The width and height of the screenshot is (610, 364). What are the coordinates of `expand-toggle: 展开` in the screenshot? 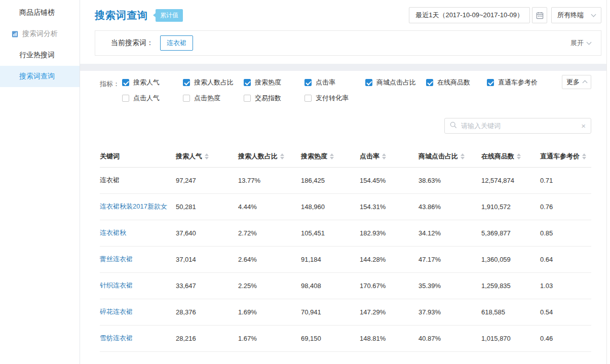 It's located at (581, 43).